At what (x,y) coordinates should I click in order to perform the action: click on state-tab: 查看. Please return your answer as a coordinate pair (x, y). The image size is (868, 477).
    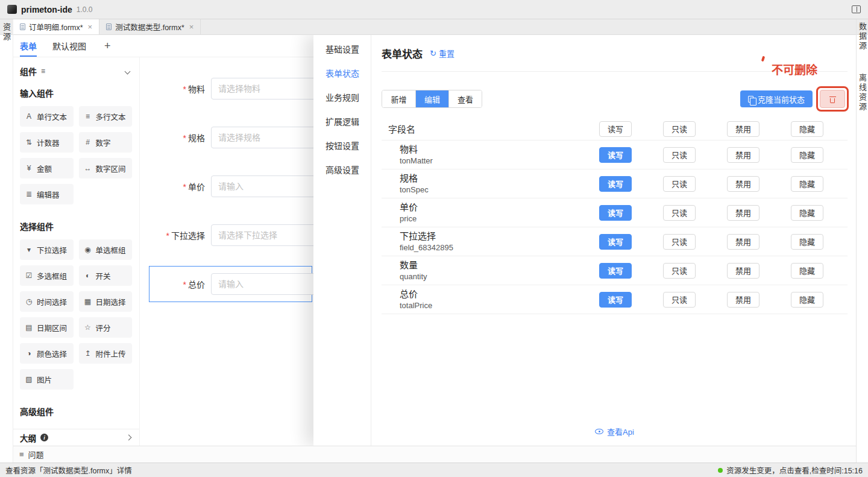
    Looking at the image, I should click on (465, 99).